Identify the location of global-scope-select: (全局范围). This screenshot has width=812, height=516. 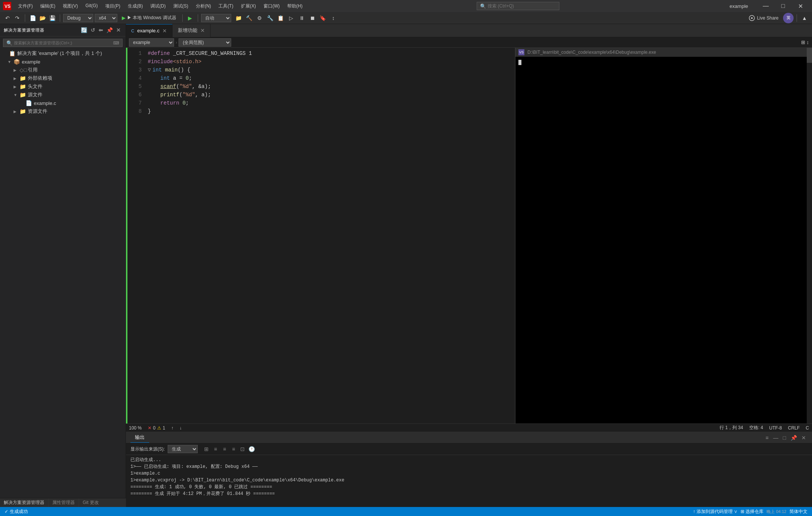
(205, 42).